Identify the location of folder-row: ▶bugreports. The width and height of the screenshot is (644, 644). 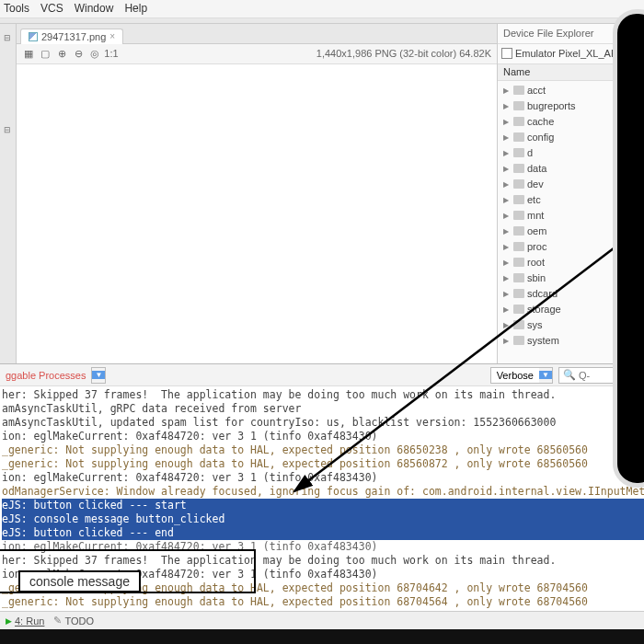
(570, 107).